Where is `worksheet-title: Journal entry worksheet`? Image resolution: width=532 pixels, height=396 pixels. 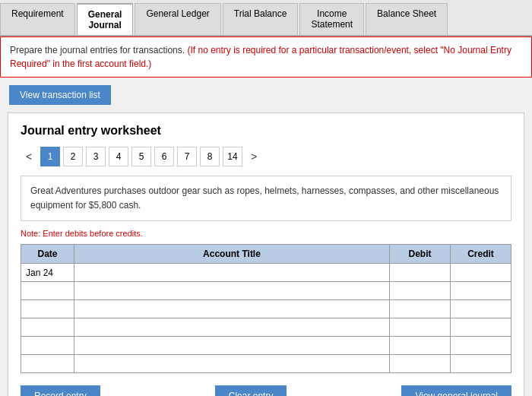
worksheet-title: Journal entry worksheet is located at coordinates (266, 131).